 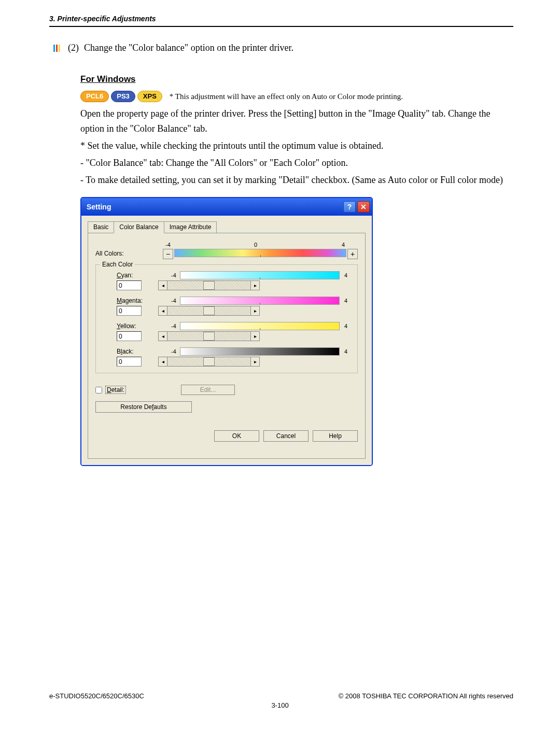 What do you see at coordinates (227, 319) in the screenshot?
I see `each-color-group: Each Color Cyan: -4 4` at bounding box center [227, 319].